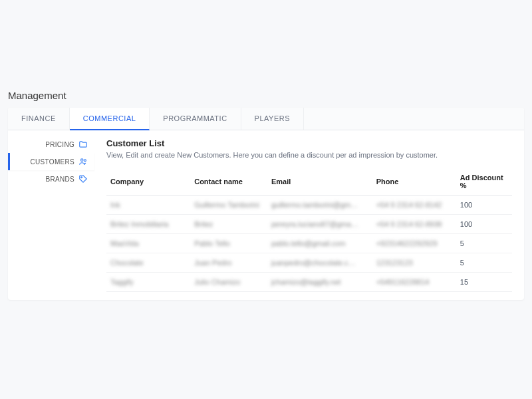 This screenshot has width=532, height=399. I want to click on cell-contact: Pablo Tello, so click(229, 243).